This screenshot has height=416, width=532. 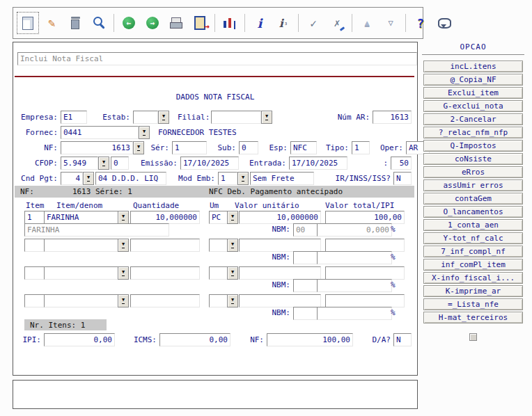 What do you see at coordinates (318, 163) in the screenshot?
I see `entrada-input: 17/10/2025` at bounding box center [318, 163].